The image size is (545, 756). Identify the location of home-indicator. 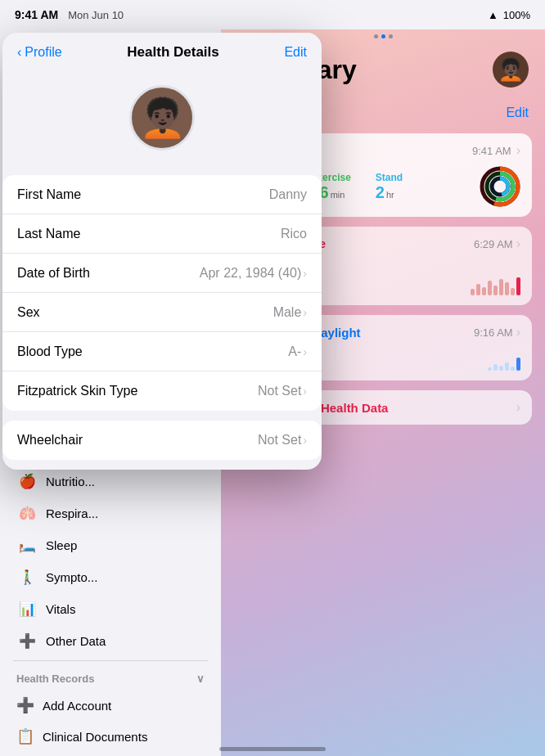
(272, 749).